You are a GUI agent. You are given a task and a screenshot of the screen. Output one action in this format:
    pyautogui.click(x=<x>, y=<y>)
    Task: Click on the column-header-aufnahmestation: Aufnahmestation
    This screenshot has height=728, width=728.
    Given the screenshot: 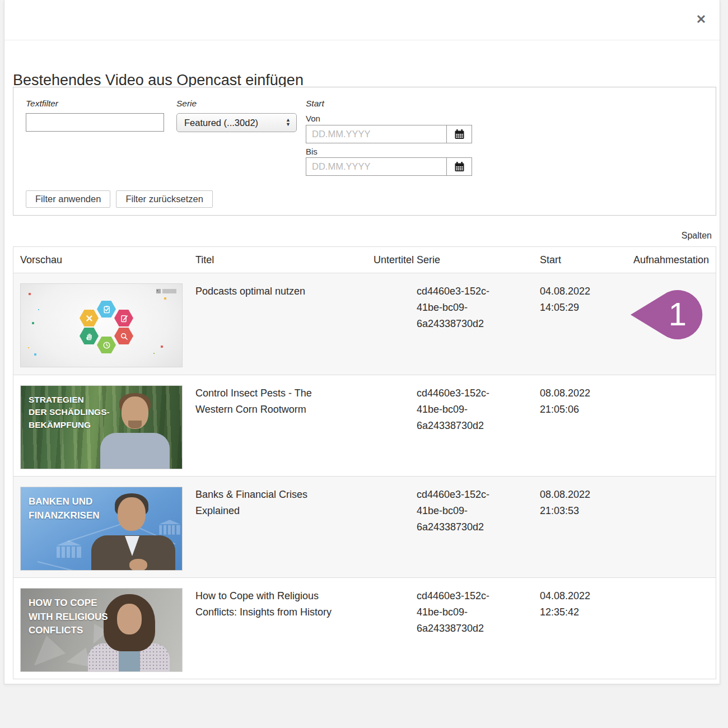 What is the action you would take?
    pyautogui.click(x=656, y=260)
    